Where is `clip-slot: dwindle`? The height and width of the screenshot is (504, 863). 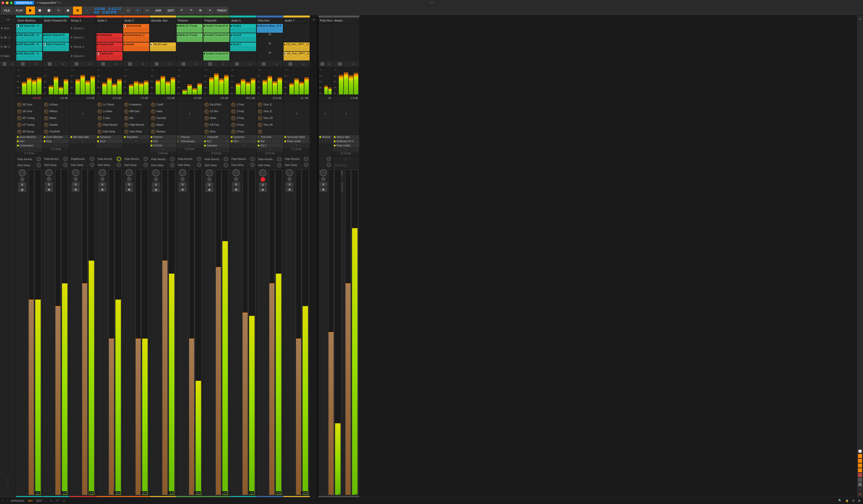 clip-slot: dwindle is located at coordinates (136, 47).